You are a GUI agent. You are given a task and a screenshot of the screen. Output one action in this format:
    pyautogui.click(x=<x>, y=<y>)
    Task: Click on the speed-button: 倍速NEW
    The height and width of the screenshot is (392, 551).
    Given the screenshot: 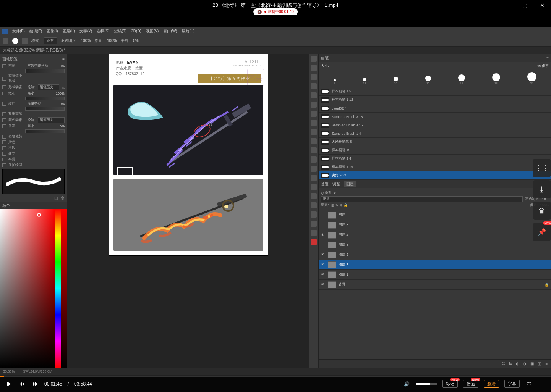 What is the action you would take?
    pyautogui.click(x=471, y=384)
    